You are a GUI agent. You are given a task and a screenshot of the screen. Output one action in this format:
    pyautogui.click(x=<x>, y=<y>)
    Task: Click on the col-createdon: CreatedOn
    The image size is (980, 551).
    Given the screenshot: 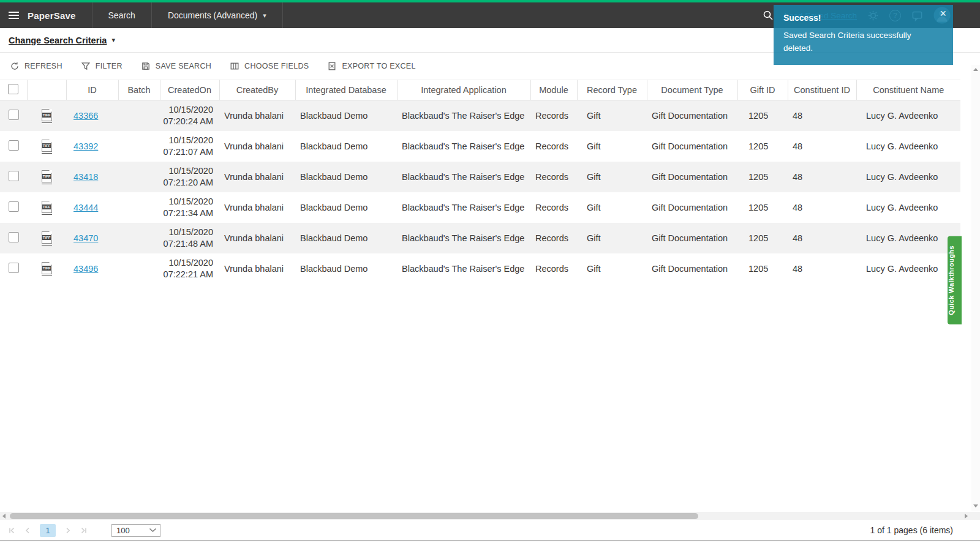 What is the action you would take?
    pyautogui.click(x=190, y=91)
    